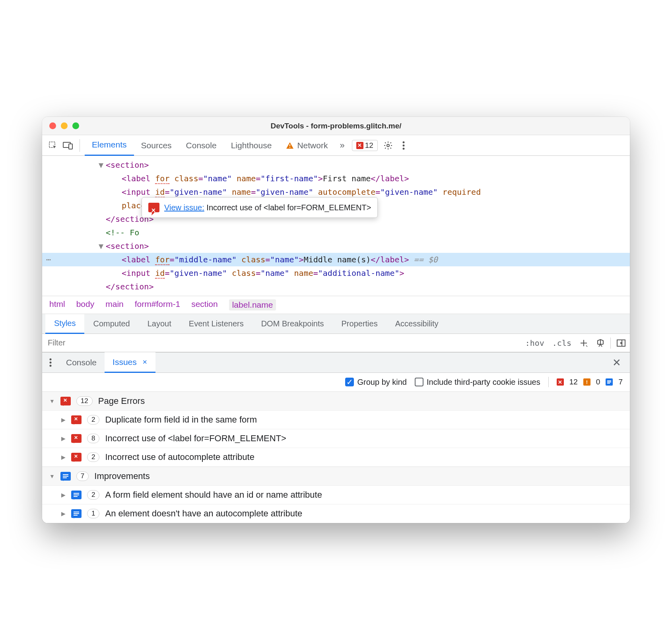  What do you see at coordinates (185, 208) in the screenshot?
I see `view-issue-link: View issue:` at bounding box center [185, 208].